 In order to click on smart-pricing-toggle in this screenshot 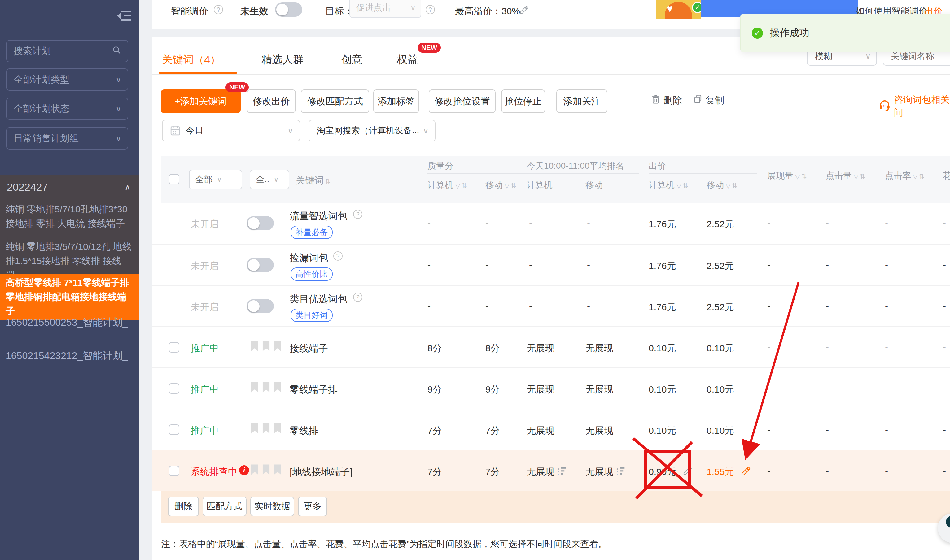, I will do `click(288, 10)`.